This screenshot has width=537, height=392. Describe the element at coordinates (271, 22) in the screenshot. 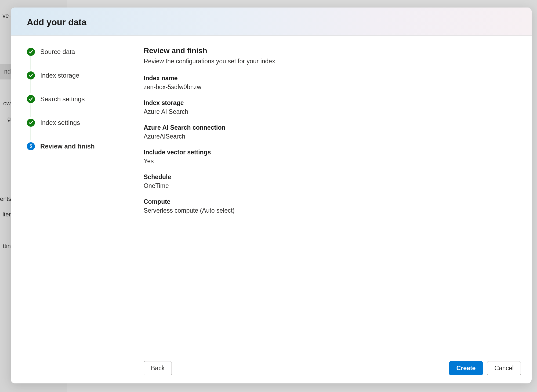

I see `modal-title: Add your data` at that location.